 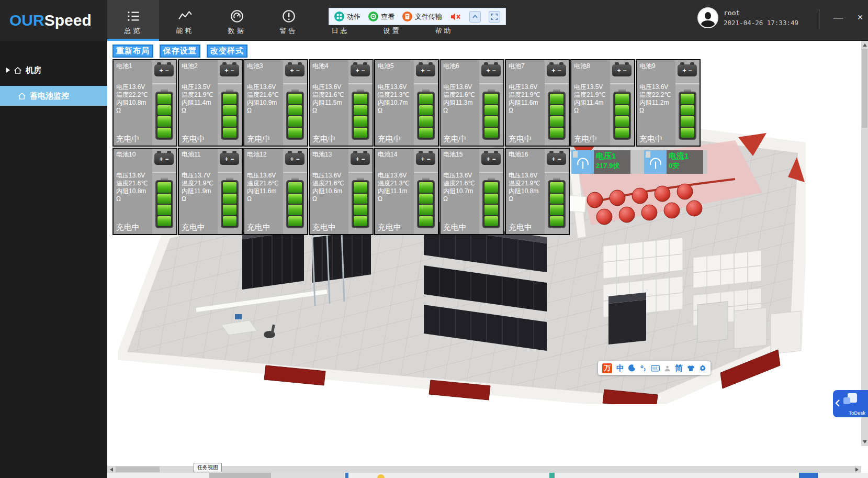 I want to click on battery-name: 电池12, so click(x=256, y=155).